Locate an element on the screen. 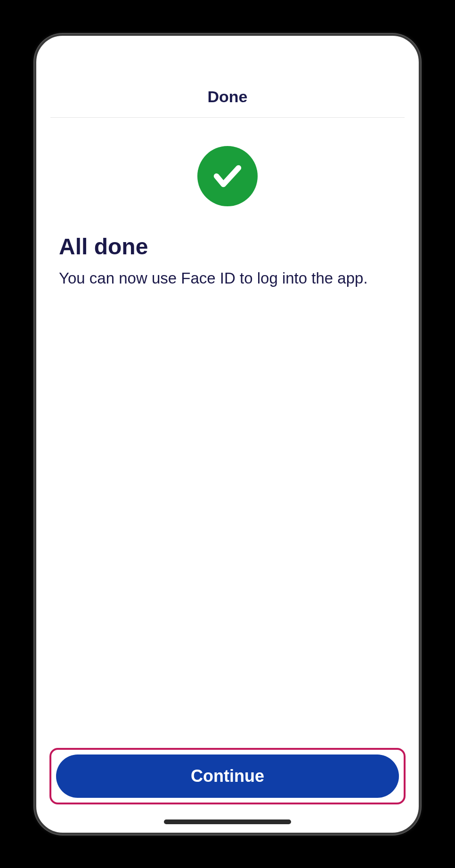  button-highlight: Continue is located at coordinates (228, 776).